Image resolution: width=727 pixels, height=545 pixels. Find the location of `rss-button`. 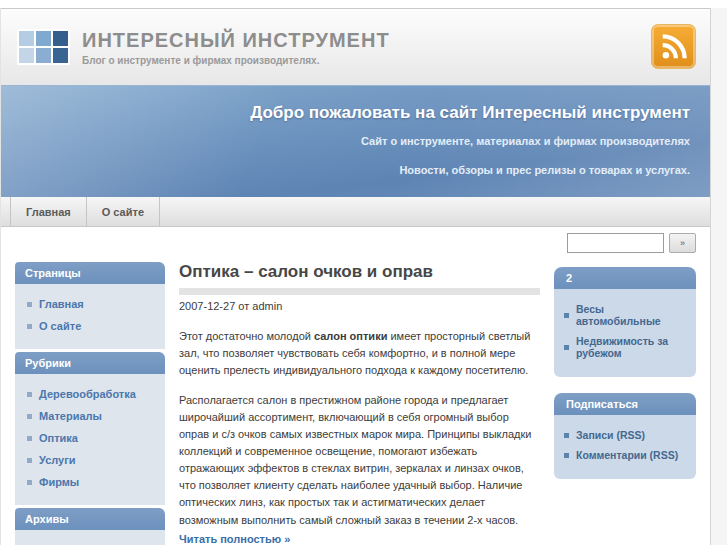

rss-button is located at coordinates (674, 46).